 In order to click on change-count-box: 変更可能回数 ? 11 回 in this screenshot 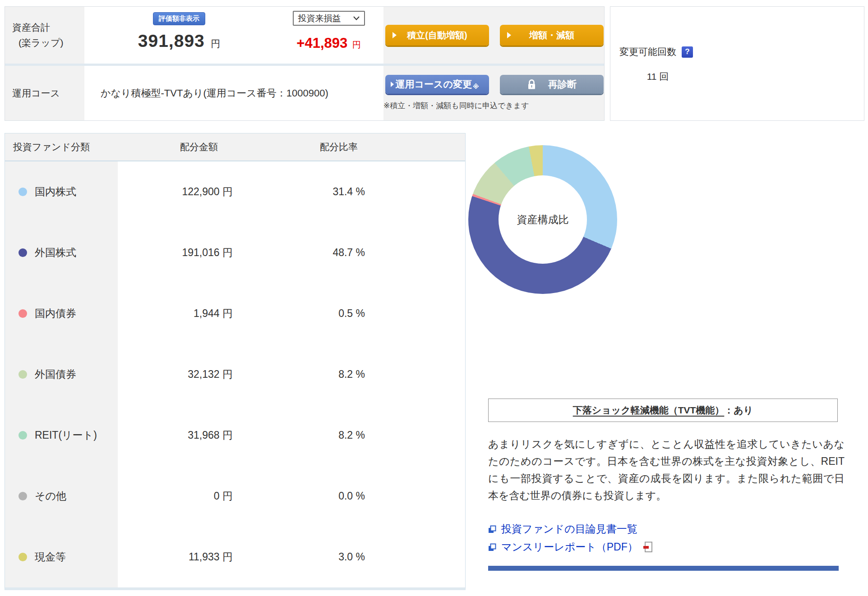, I will do `click(737, 64)`.